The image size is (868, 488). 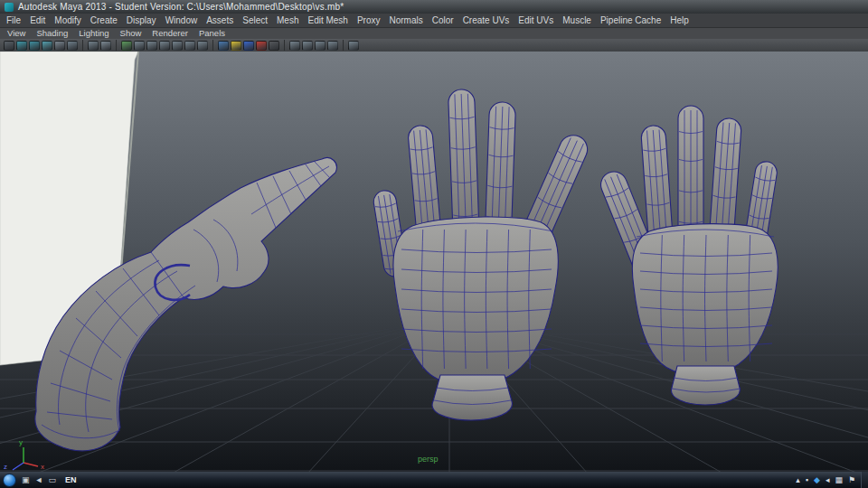 I want to click on menu-muscle: Muscle, so click(x=577, y=20).